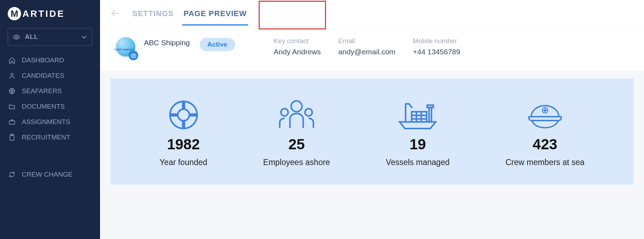 Image resolution: width=644 pixels, height=239 pixels. I want to click on sidebar-item-documents: DOCUMENTS, so click(50, 107).